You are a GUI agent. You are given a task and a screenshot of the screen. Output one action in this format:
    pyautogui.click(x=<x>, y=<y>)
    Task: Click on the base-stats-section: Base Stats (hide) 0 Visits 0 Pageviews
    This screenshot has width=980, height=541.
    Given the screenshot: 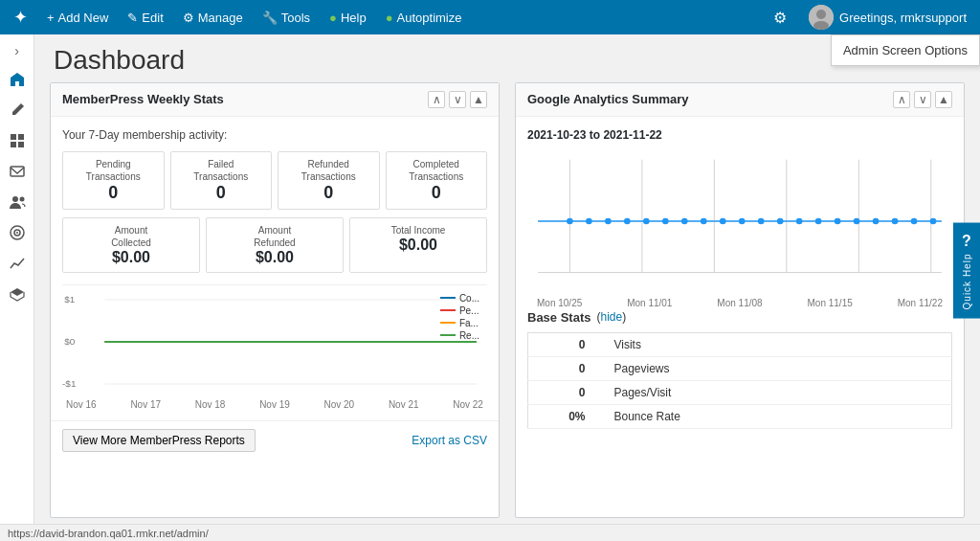 What is the action you would take?
    pyautogui.click(x=740, y=370)
    